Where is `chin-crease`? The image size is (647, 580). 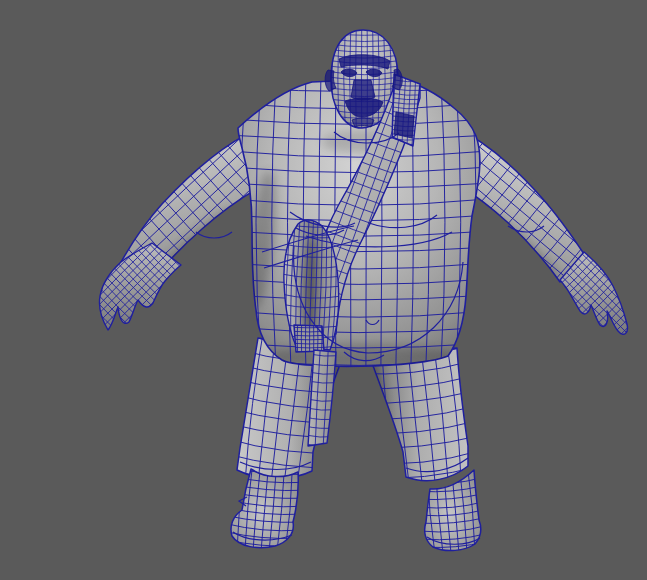 chin-crease is located at coordinates (363, 122).